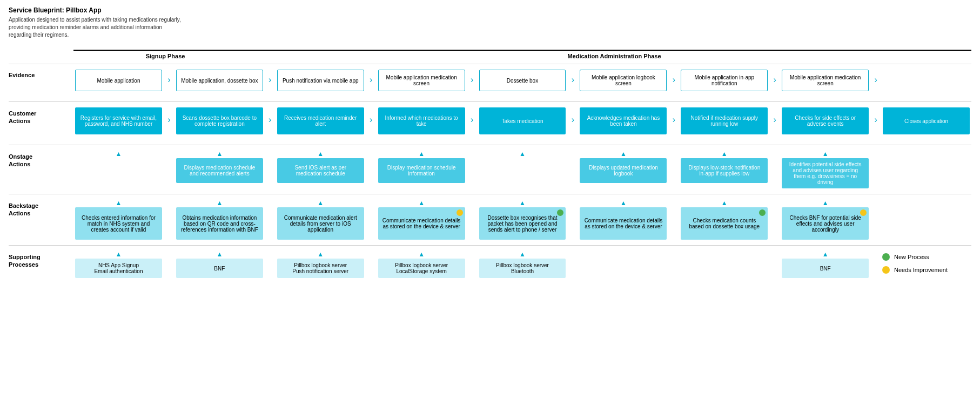  What do you see at coordinates (623, 171) in the screenshot?
I see `onstage-col6: Displays updated medication logbook` at bounding box center [623, 171].